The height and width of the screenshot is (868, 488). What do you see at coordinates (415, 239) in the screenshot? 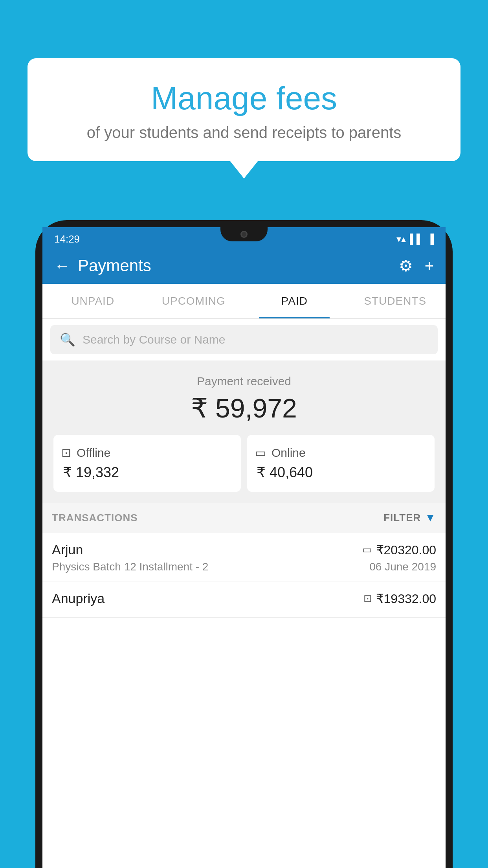
I see `status-icons: ▾▴ ▌▌ ▐` at bounding box center [415, 239].